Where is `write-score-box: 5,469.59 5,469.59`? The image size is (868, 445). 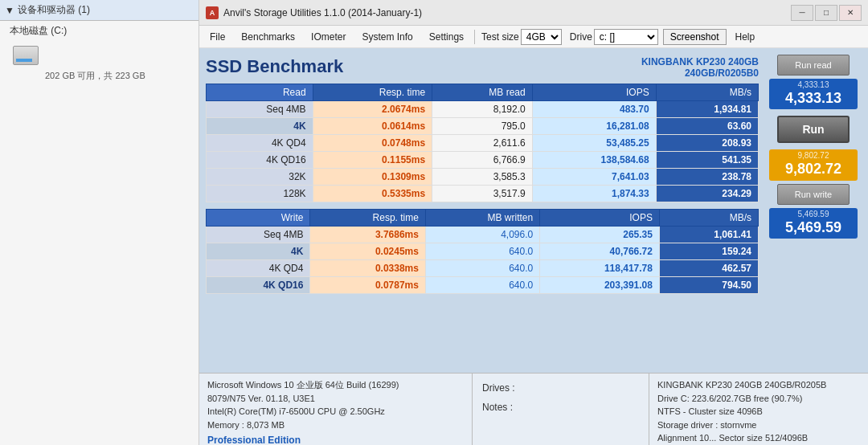 write-score-box: 5,469.59 5,469.59 is located at coordinates (813, 223).